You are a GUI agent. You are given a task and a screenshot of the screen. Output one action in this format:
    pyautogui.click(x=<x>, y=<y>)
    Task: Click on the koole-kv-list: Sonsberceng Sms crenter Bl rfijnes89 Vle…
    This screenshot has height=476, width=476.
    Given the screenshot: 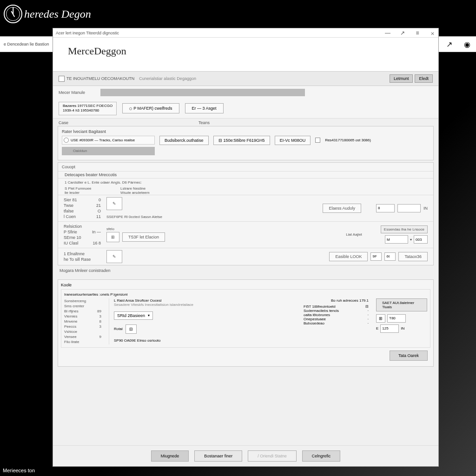 What is the action you would take?
    pyautogui.click(x=83, y=322)
    